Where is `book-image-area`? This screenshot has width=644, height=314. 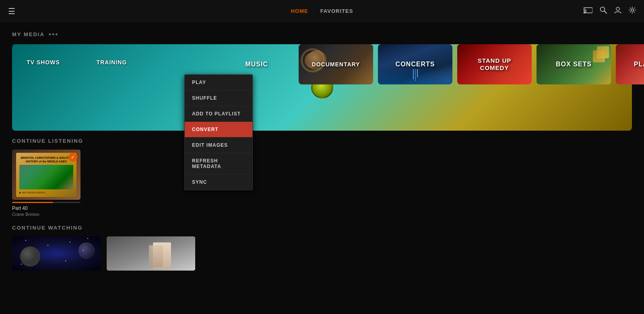 book-image-area is located at coordinates (46, 177).